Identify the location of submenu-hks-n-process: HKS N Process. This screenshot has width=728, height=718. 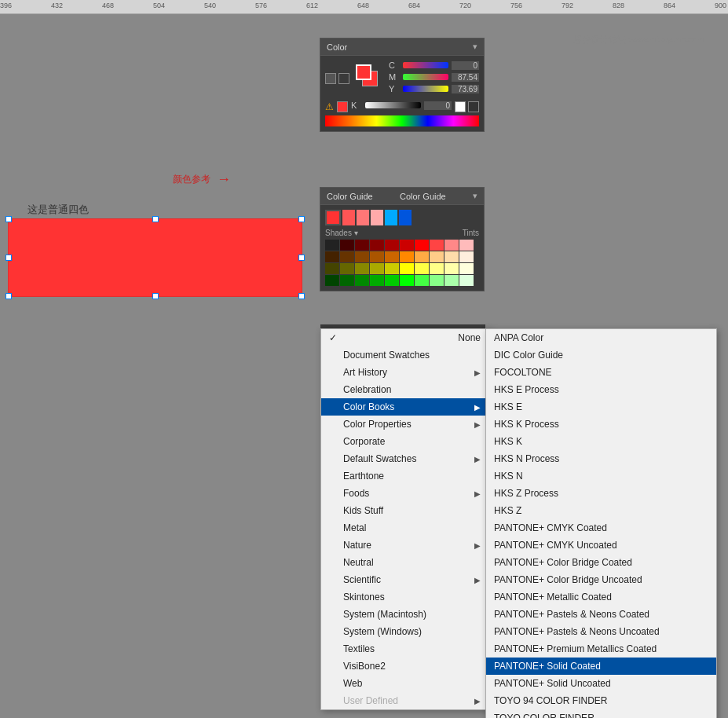
(602, 459).